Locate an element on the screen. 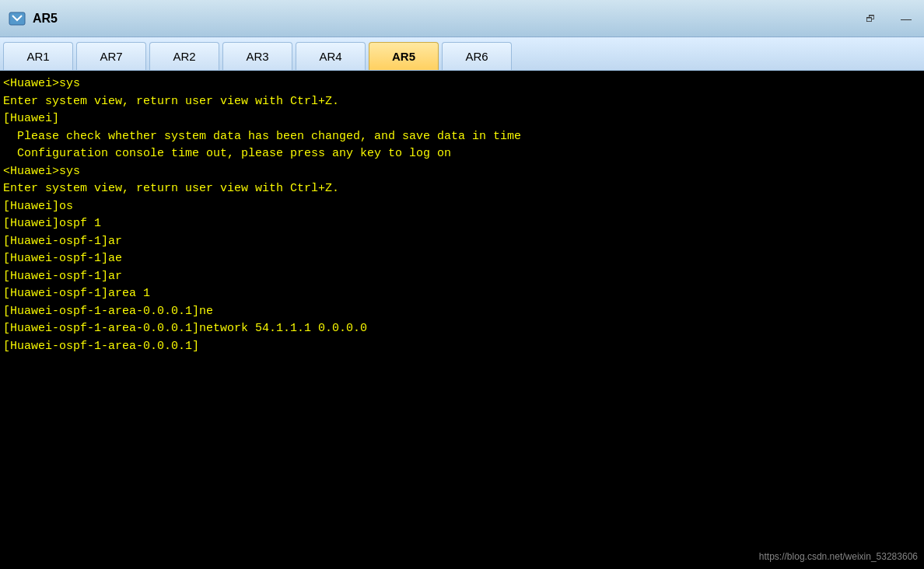 The image size is (924, 569). window-title: AR5 is located at coordinates (45, 19).